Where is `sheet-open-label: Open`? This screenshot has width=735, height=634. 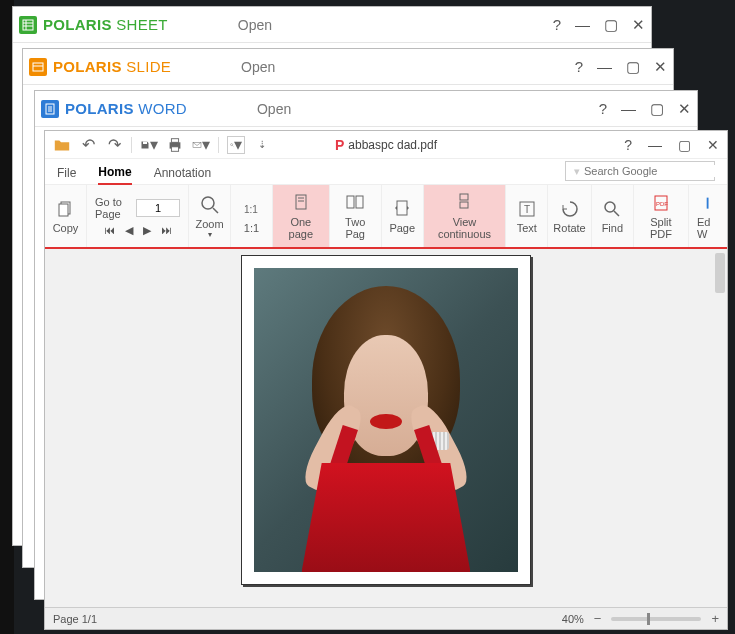 sheet-open-label: Open is located at coordinates (255, 25).